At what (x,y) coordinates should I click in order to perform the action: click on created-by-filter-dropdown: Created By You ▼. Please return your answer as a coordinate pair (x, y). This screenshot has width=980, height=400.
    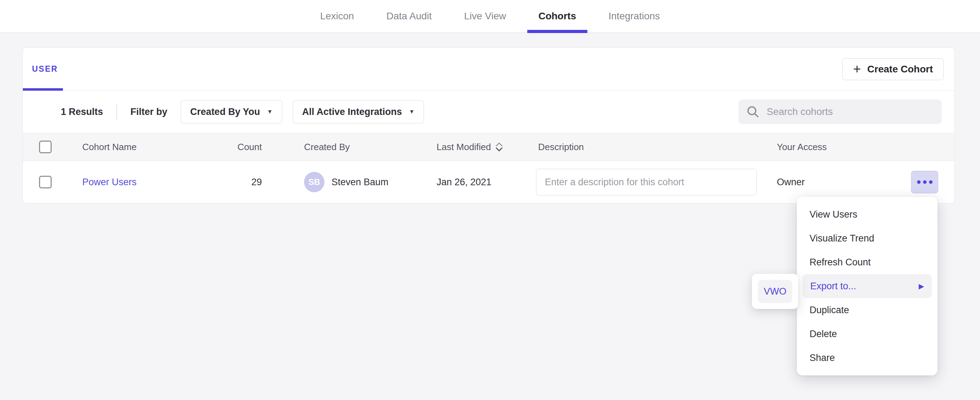
    Looking at the image, I should click on (231, 112).